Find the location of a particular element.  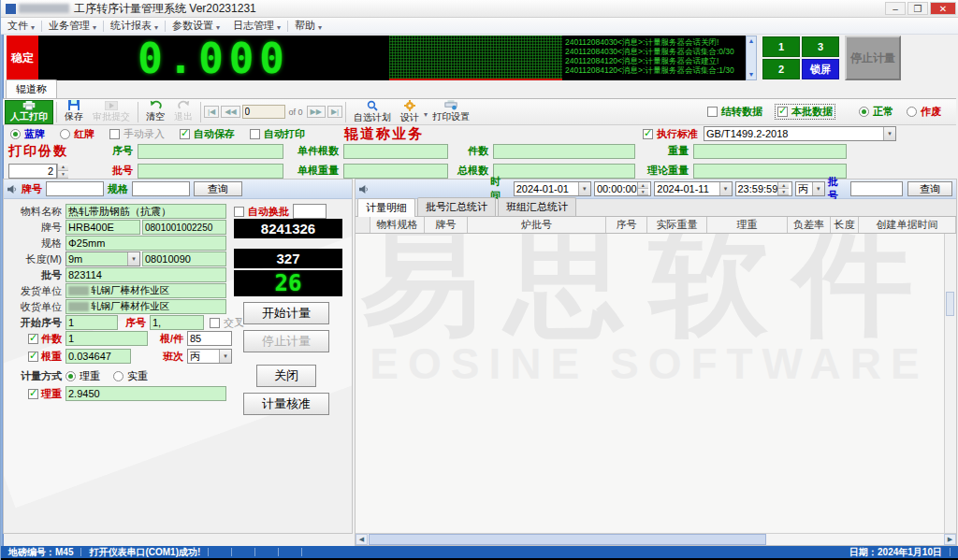

menu-logs: 日志管理 is located at coordinates (256, 26).